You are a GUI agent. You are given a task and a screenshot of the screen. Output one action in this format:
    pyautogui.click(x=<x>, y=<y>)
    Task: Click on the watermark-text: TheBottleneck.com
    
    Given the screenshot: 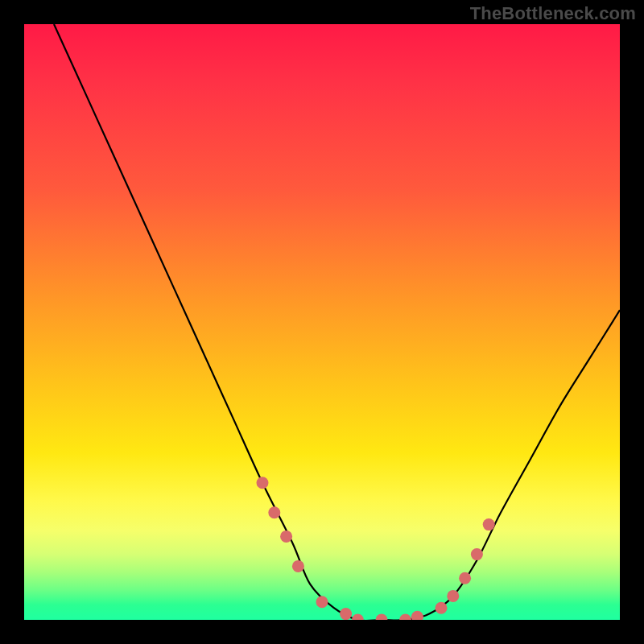 What is the action you would take?
    pyautogui.click(x=553, y=14)
    